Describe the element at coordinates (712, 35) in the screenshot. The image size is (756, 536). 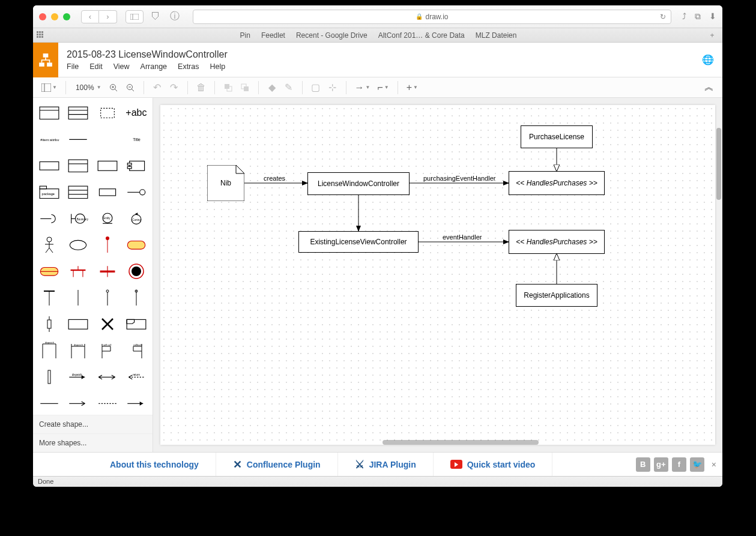
I see `new-tab-button: +` at that location.